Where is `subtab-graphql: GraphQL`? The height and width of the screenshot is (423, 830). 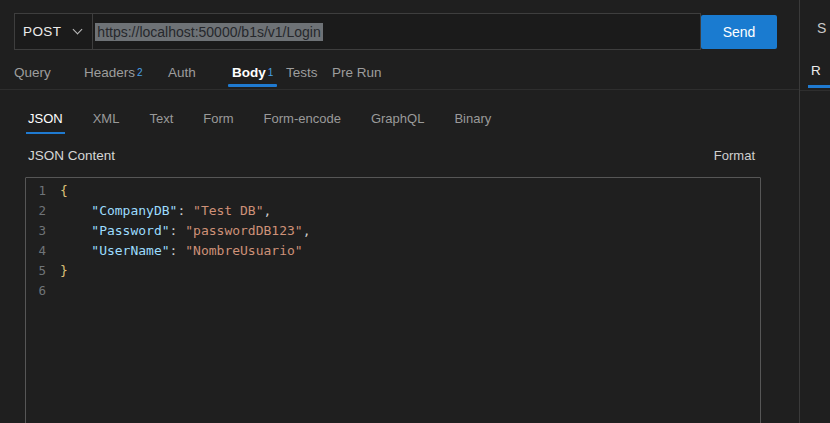 subtab-graphql: GraphQL is located at coordinates (398, 118).